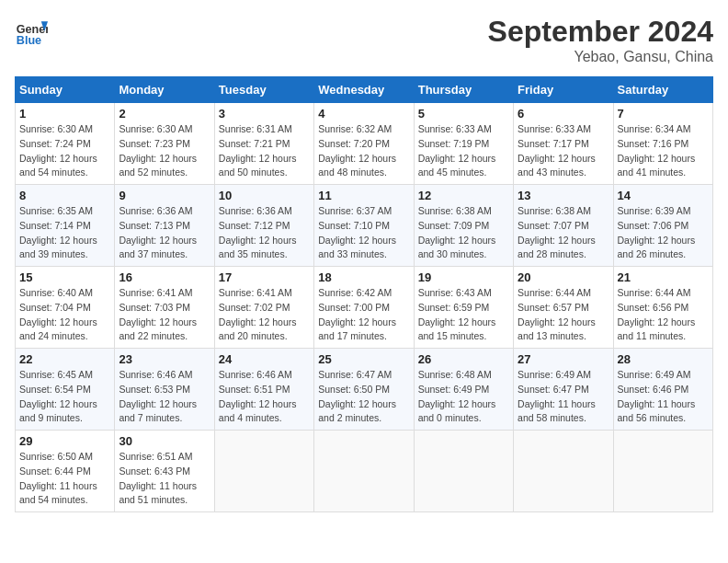  I want to click on day-number: 17, so click(265, 278).